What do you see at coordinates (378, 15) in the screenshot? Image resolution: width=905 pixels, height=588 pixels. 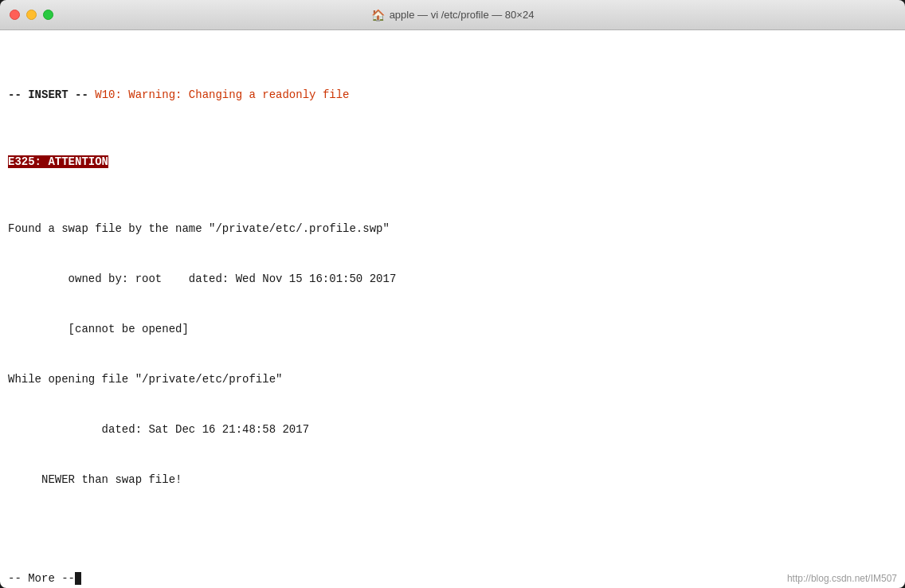 I see `title-icon: 🏠` at bounding box center [378, 15].